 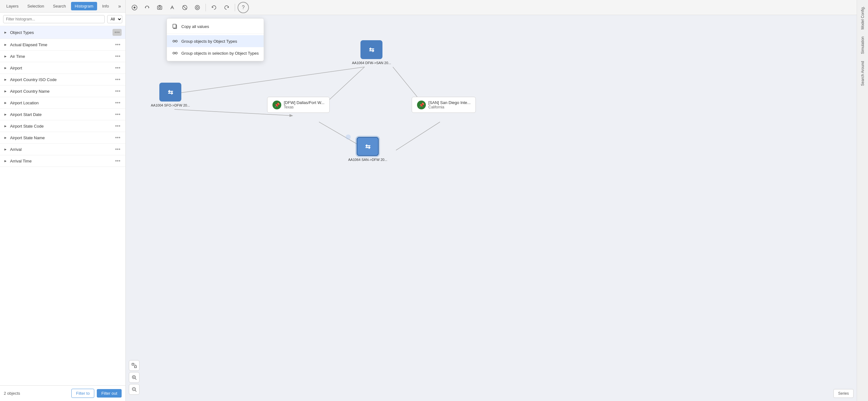 I want to click on camera-tool-button, so click(x=160, y=7).